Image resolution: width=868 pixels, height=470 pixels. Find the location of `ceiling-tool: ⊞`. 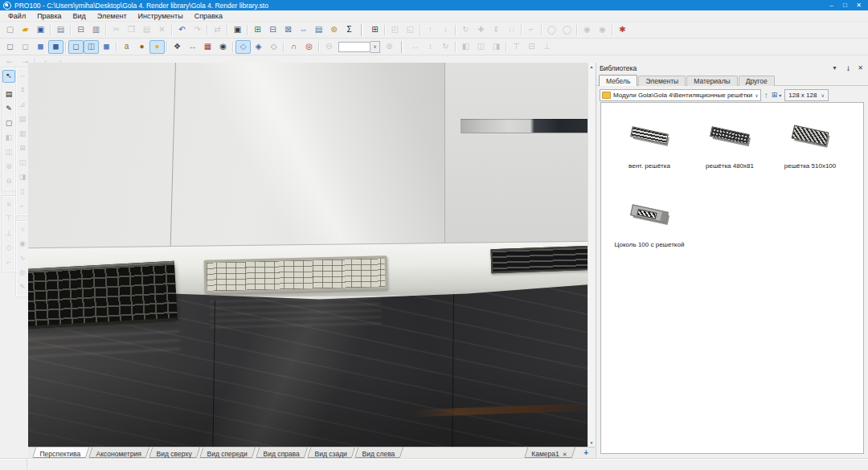

ceiling-tool: ⊞ is located at coordinates (23, 149).